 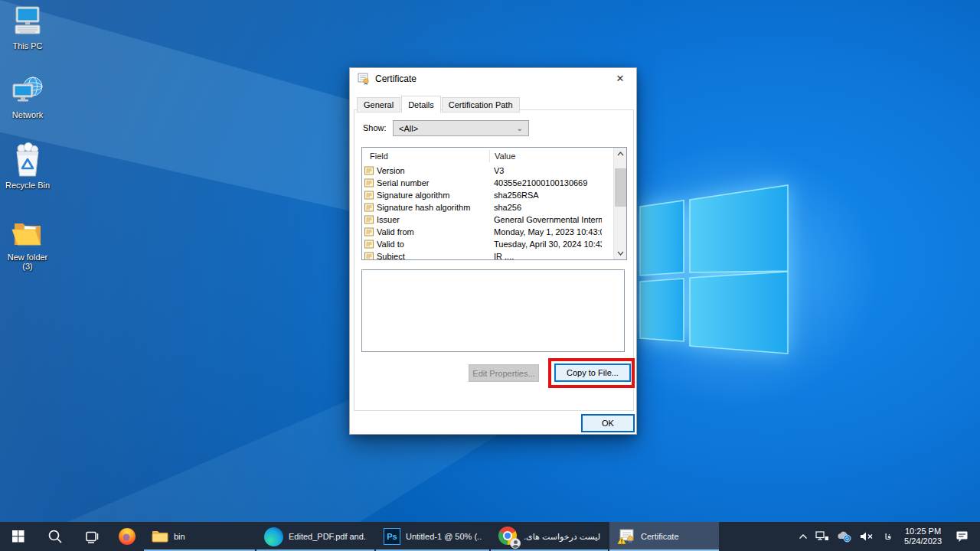 What do you see at coordinates (620, 78) in the screenshot?
I see `close-icon: ✕` at bounding box center [620, 78].